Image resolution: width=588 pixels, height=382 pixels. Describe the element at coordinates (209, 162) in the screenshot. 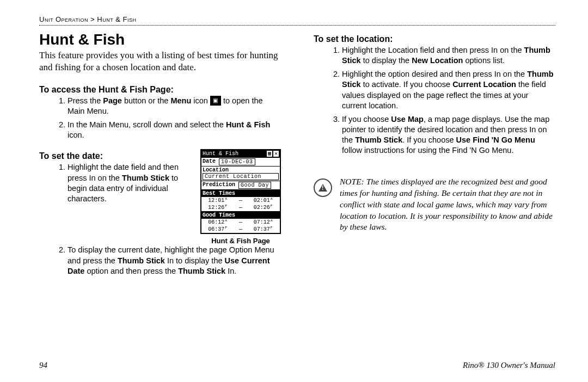

I see `date-field-label: Date` at that location.